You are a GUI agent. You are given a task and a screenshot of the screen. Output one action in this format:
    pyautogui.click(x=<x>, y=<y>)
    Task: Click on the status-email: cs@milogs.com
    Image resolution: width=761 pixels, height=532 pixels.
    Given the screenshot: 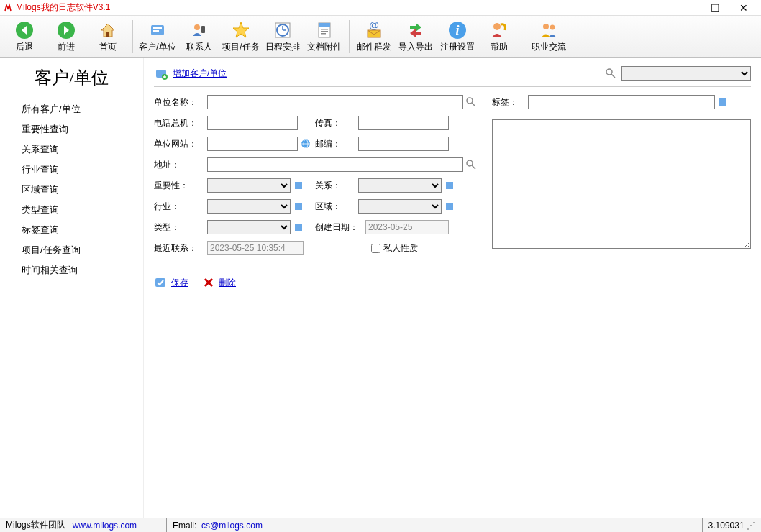 What is the action you would take?
    pyautogui.click(x=232, y=526)
    